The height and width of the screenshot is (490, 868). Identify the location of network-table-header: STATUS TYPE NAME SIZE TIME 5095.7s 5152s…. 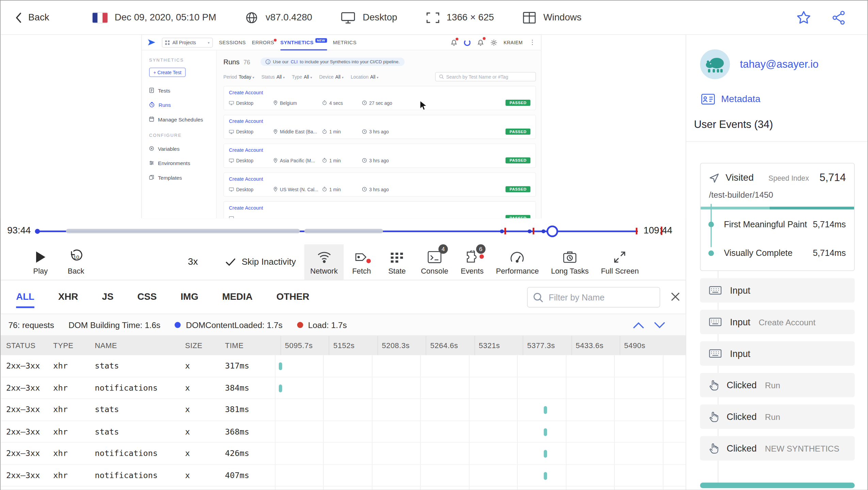
(343, 346).